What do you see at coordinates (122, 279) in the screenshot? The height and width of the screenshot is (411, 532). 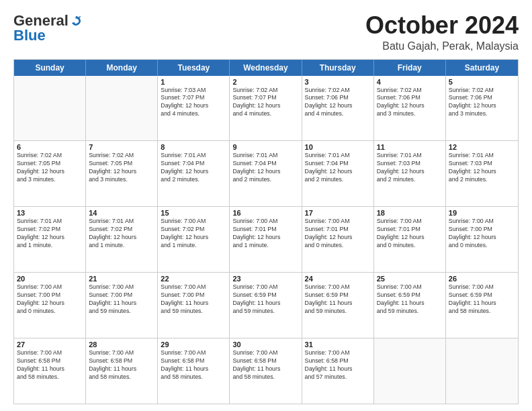 I see `day-number: 21` at bounding box center [122, 279].